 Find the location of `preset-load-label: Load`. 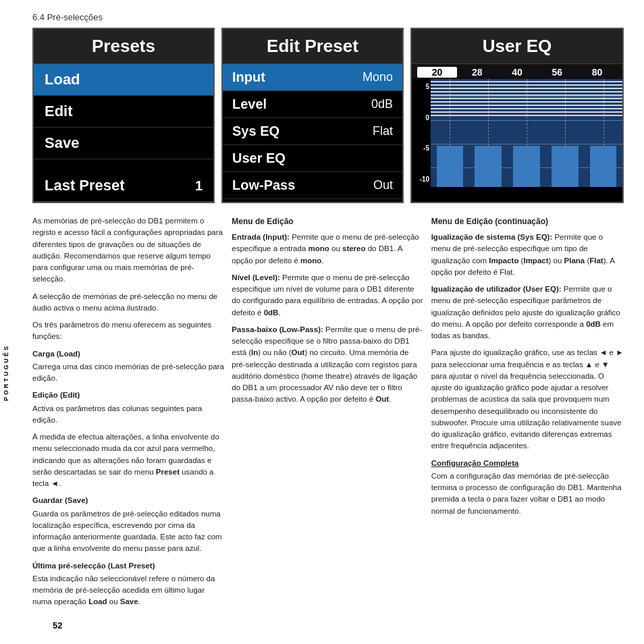

preset-load-label: Load is located at coordinates (62, 80).